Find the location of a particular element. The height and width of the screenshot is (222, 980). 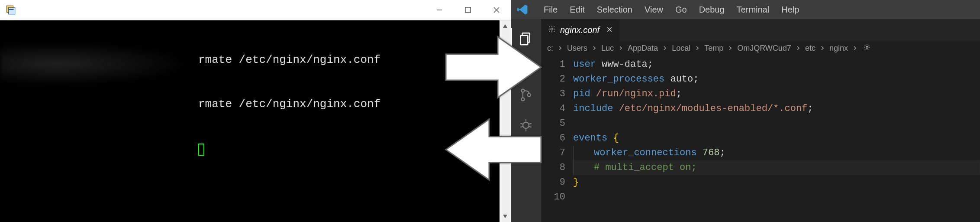

breadcrumb-segment: AppData is located at coordinates (643, 49).